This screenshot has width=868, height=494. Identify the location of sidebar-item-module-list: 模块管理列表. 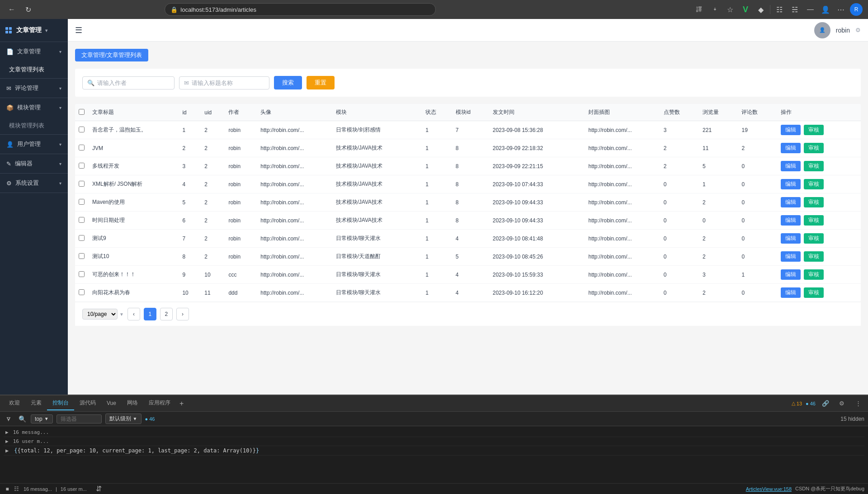
(34, 126).